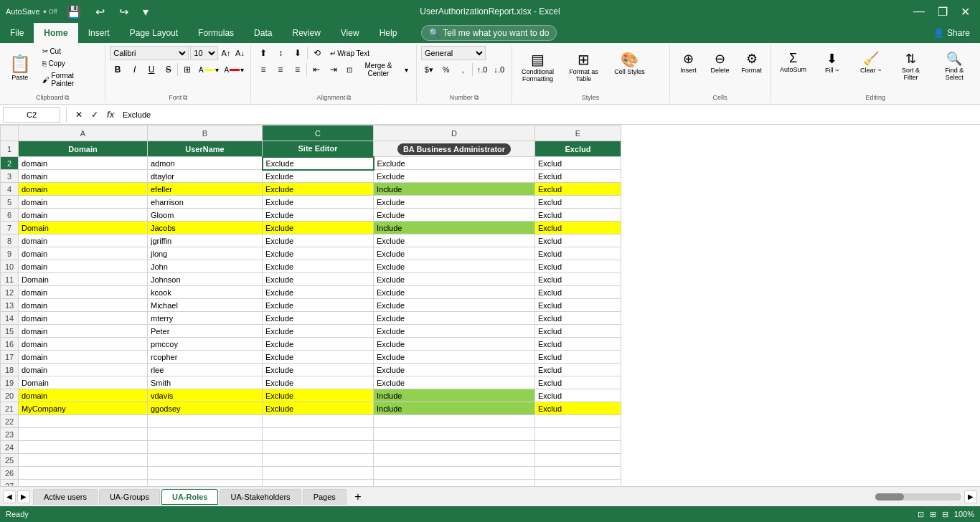 Image resolution: width=980 pixels, height=522 pixels. Describe the element at coordinates (83, 331) in the screenshot. I see `cell-a-15: domain` at that location.